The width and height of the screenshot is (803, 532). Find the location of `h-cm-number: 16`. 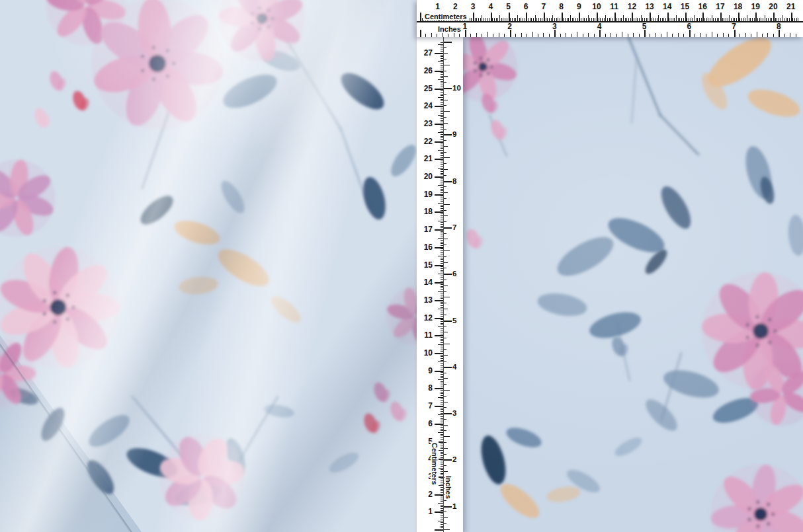

h-cm-number: 16 is located at coordinates (702, 7).